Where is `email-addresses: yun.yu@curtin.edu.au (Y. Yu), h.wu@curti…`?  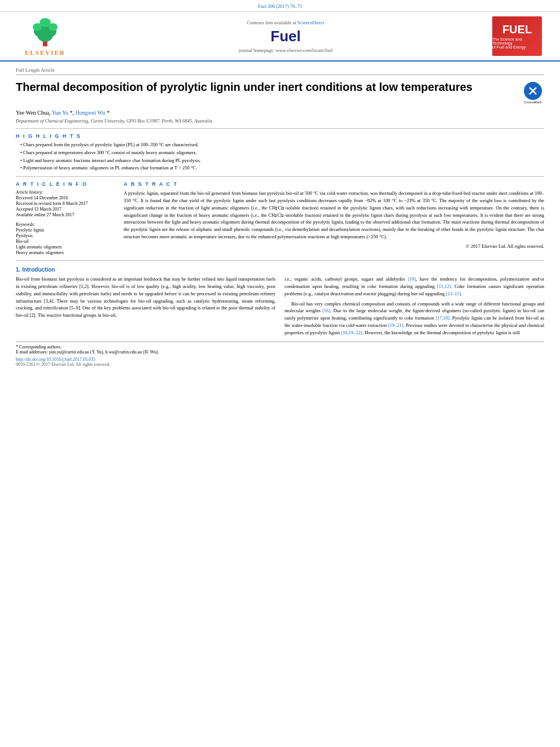
email-addresses: yun.yu@curtin.edu.au (Y. Yu), h.wu@curti… is located at coordinates (104, 352).